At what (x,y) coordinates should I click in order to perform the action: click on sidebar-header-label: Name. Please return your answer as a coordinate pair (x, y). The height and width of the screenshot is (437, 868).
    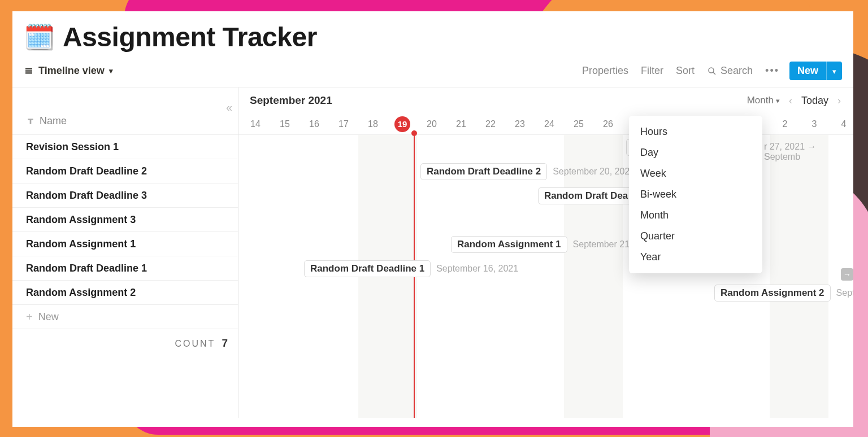
    Looking at the image, I should click on (53, 121).